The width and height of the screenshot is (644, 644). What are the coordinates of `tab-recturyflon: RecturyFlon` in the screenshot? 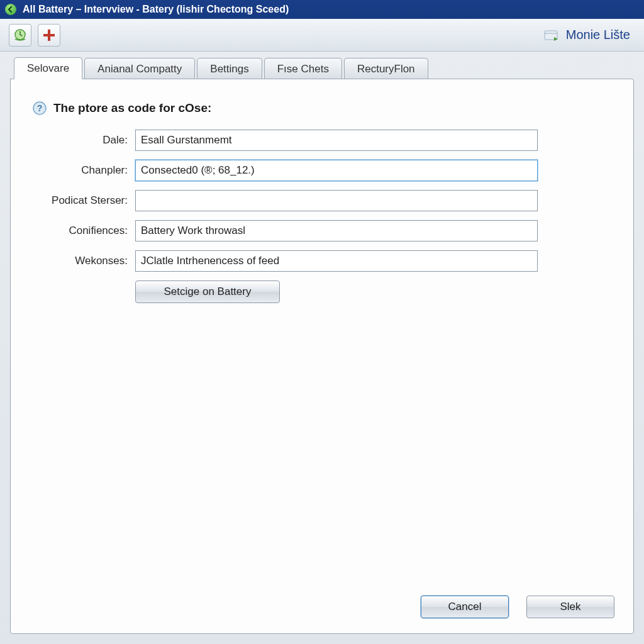 It's located at (386, 69).